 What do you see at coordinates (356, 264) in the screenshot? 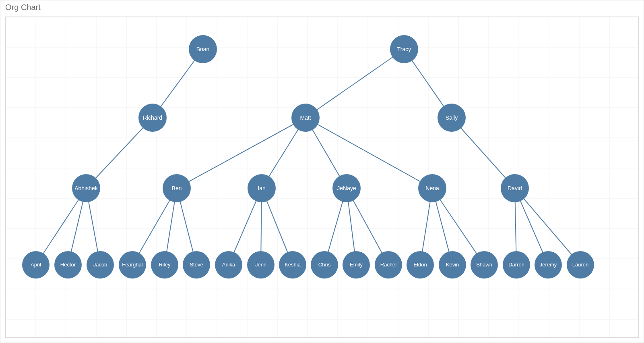
I see `node-label: Emily` at bounding box center [356, 264].